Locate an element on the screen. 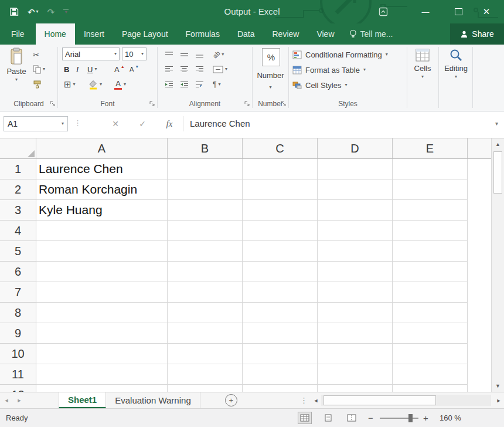 The height and width of the screenshot is (427, 504). number-format-dropdown-icon: ▾ is located at coordinates (271, 86).